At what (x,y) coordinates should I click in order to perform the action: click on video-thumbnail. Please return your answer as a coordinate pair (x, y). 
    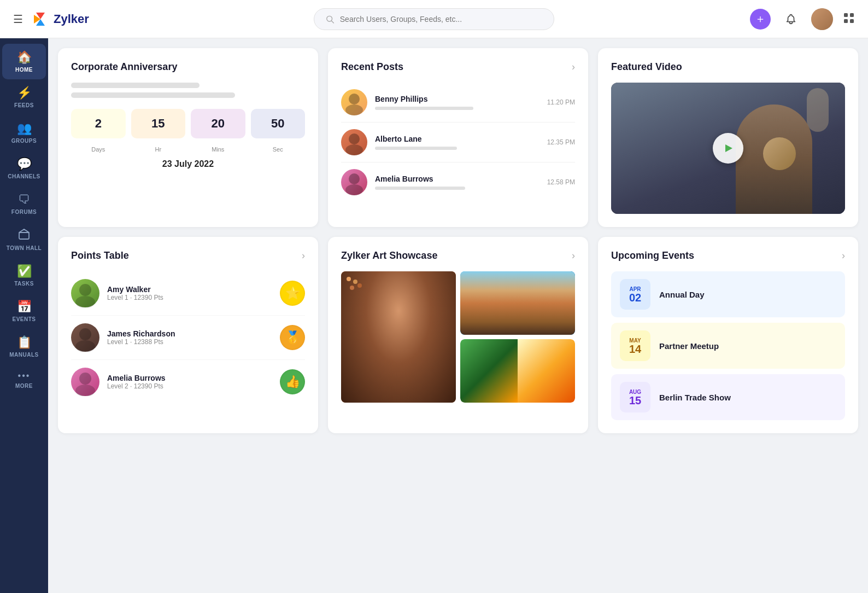
    Looking at the image, I should click on (728, 148).